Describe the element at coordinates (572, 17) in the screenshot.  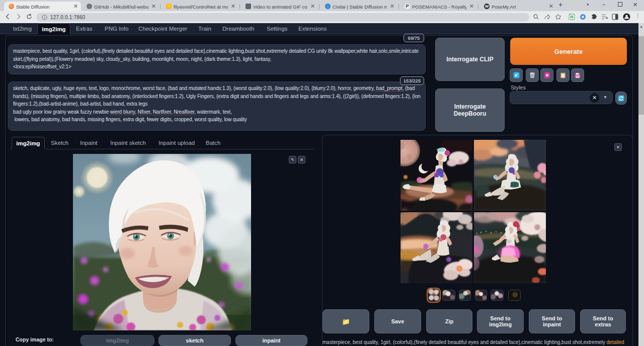
I see `svg-text: N` at that location.